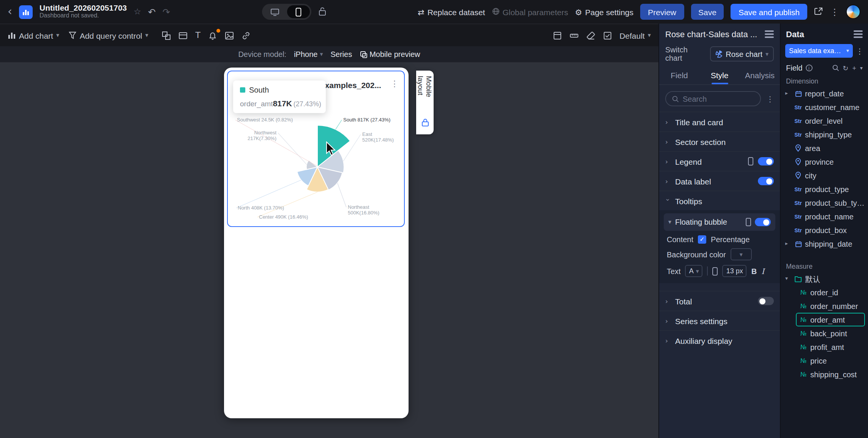 The width and height of the screenshot is (868, 438). I want to click on section-auxiliary-display: › Auxiliary display, so click(720, 340).